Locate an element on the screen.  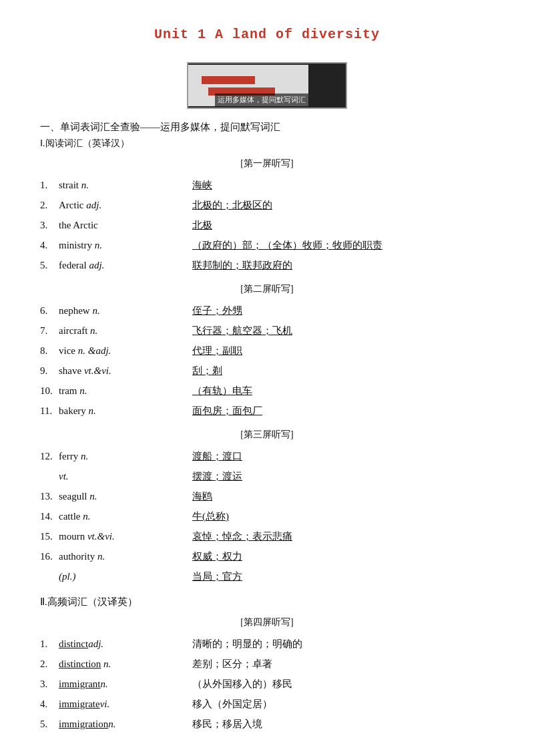
item-num: 11. is located at coordinates (49, 411).